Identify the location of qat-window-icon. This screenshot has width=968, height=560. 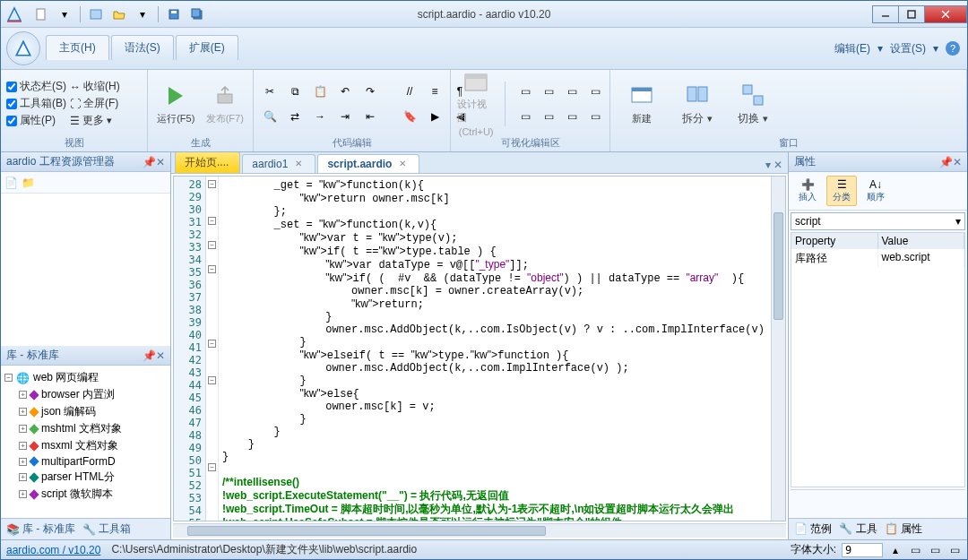
(96, 14).